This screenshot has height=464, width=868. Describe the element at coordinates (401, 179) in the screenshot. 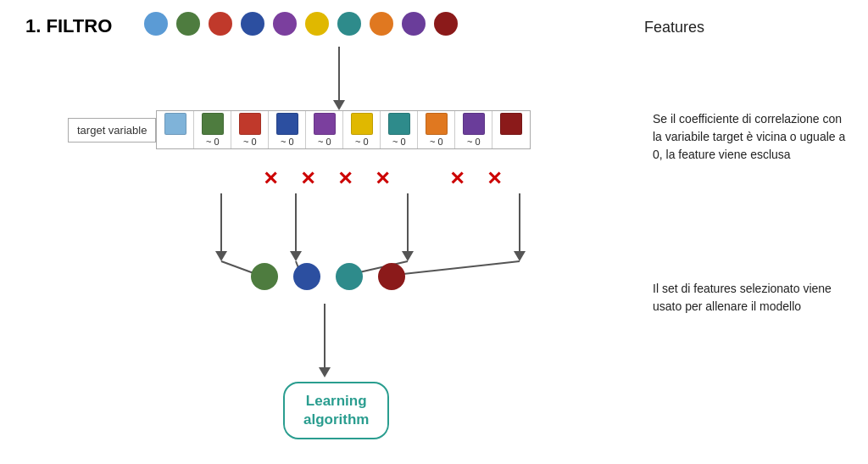

I see `x-marks-row: ✕✕✕✕✕✕` at that location.